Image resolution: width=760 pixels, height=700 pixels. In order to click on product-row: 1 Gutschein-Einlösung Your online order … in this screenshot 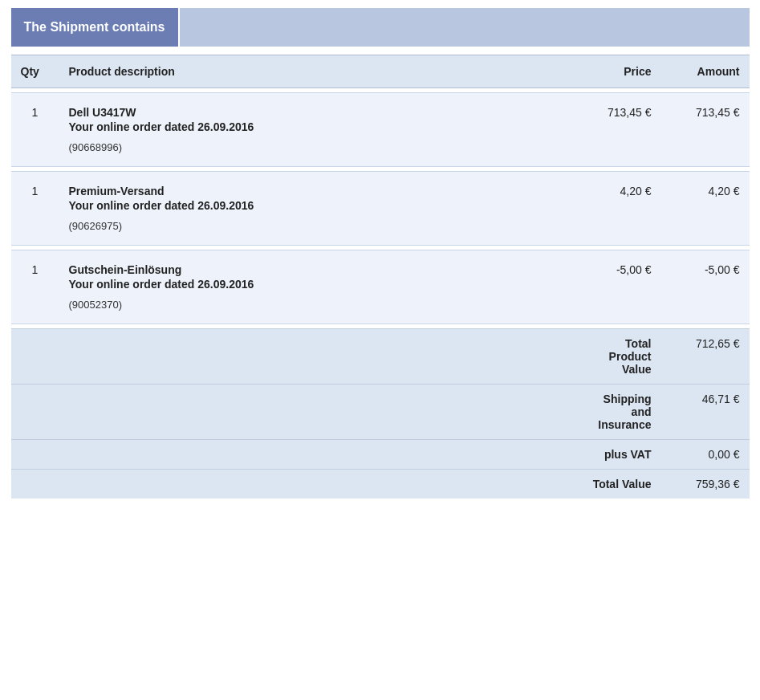, I will do `click(380, 287)`.